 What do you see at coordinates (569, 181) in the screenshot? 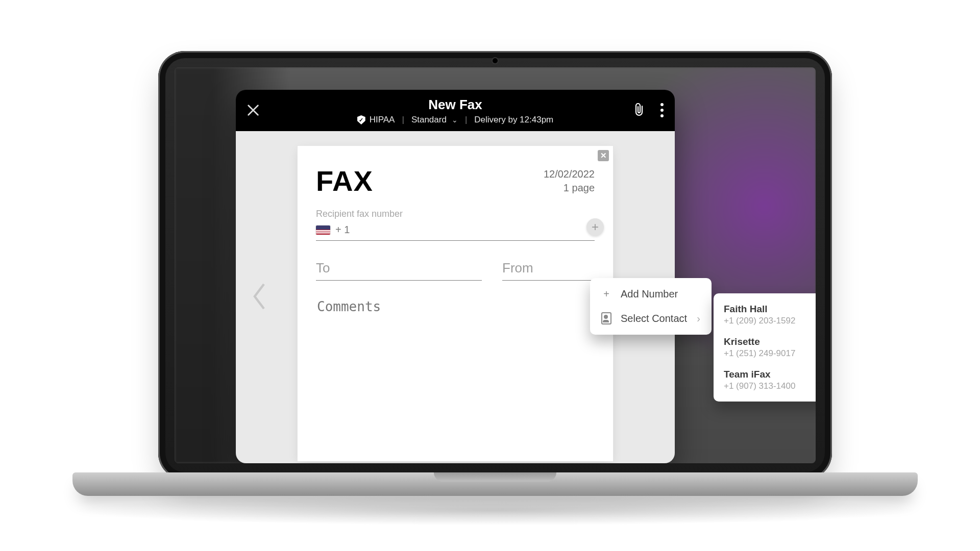
I see `cover-meta: 12/02/2022 1 page` at bounding box center [569, 181].